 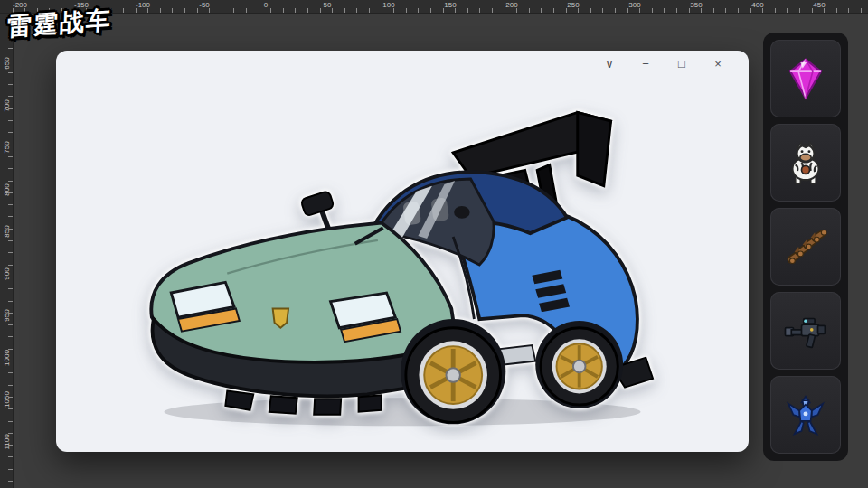 I want to click on rear-wheel, so click(x=579, y=367).